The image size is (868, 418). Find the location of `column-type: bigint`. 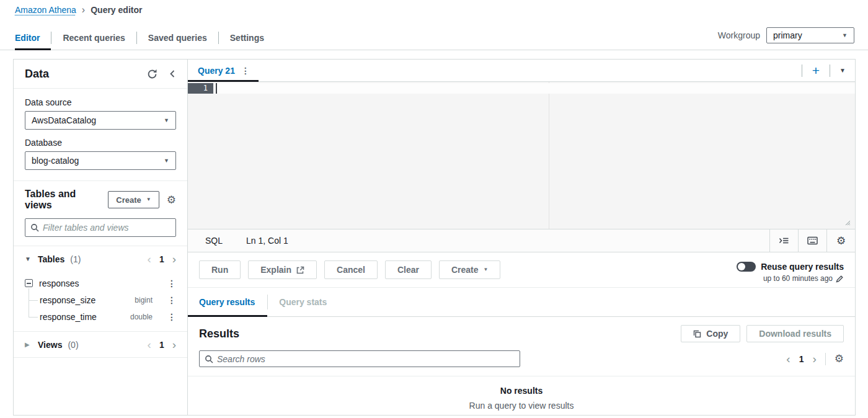

column-type: bigint is located at coordinates (144, 300).